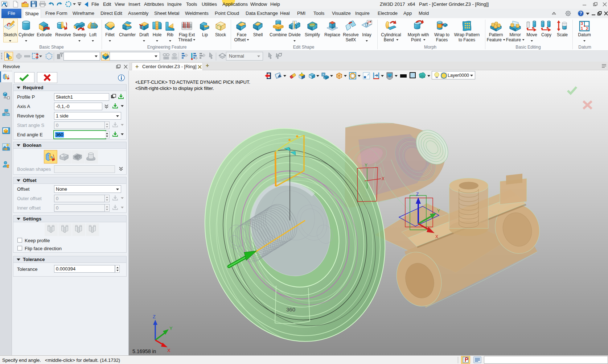 Image resolution: width=608 pixels, height=364 pixels. I want to click on svg-text: 360, so click(291, 310).